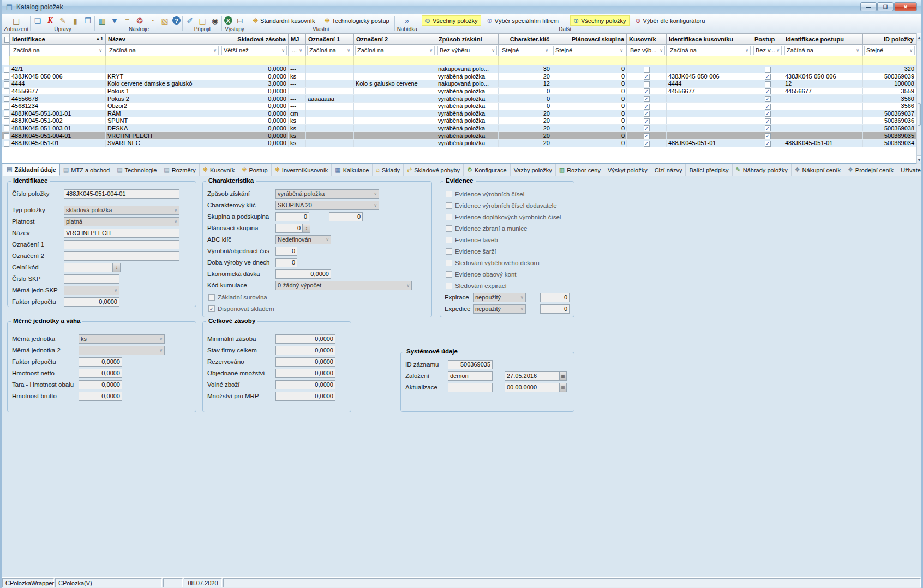 This screenshot has height=588, width=923. What do you see at coordinates (669, 170) in the screenshot?
I see `tab-ciz-n-zvy: Cizí názvy` at bounding box center [669, 170].